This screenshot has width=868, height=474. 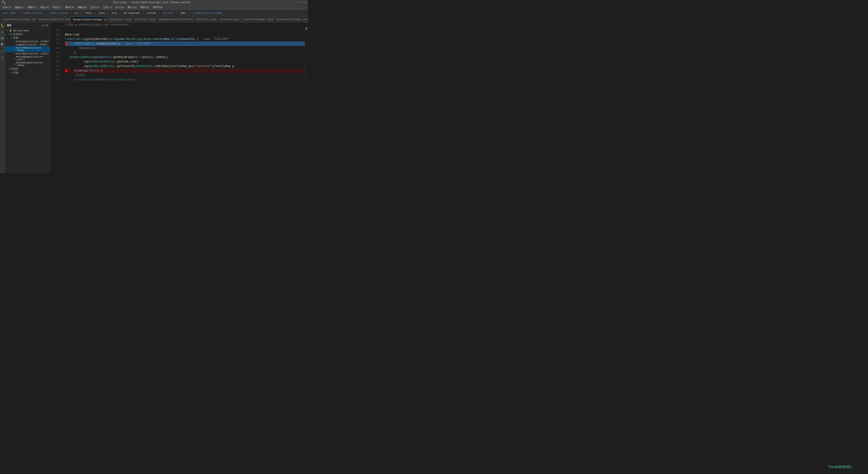 I want to click on ln-35: 35, so click(x=56, y=62).